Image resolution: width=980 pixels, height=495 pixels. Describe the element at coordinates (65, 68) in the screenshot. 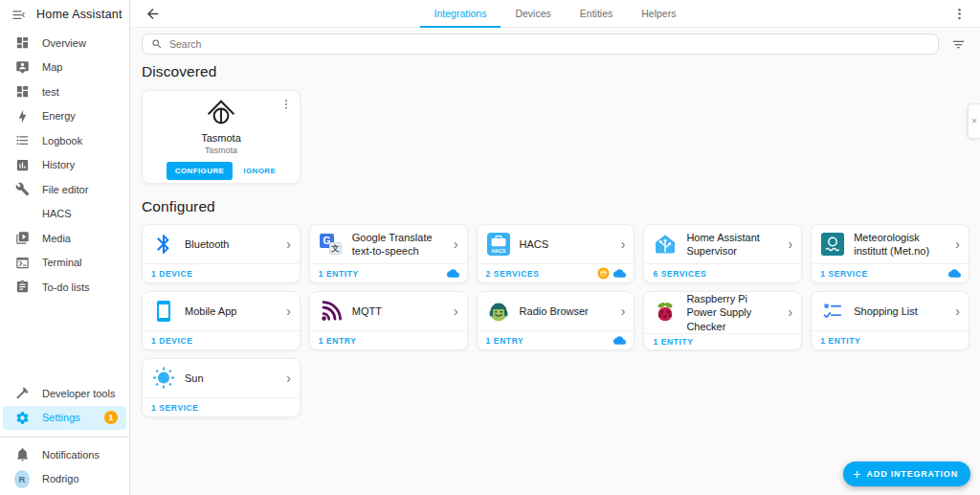

I see `sidebar-item-map: Map` at that location.